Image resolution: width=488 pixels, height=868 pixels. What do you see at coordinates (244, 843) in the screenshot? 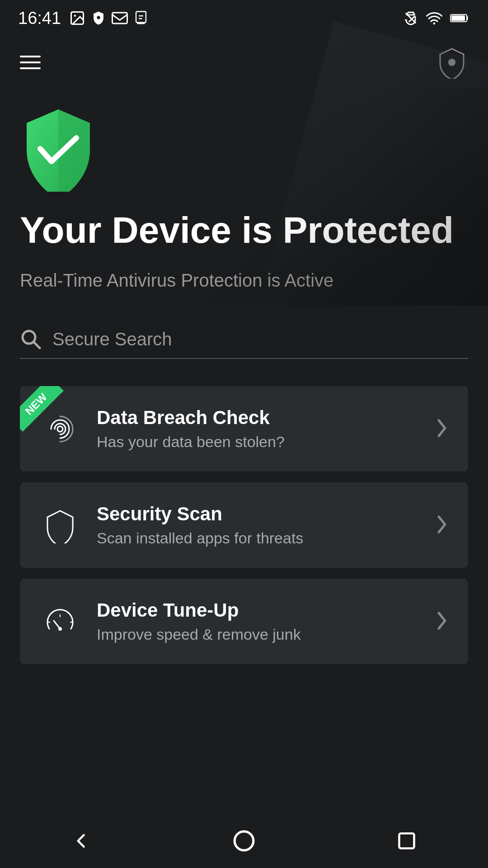
I see `navigation-bar` at bounding box center [244, 843].